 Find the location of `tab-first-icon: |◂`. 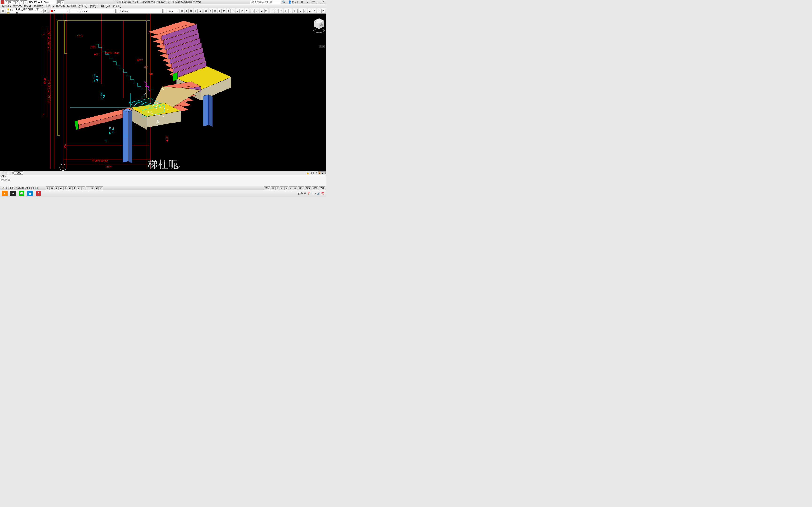

tab-first-icon: |◂ is located at coordinates (2, 173).